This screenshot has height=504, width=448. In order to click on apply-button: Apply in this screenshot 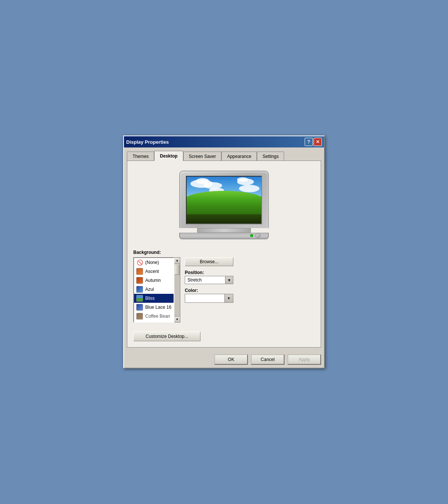, I will do `click(304, 360)`.